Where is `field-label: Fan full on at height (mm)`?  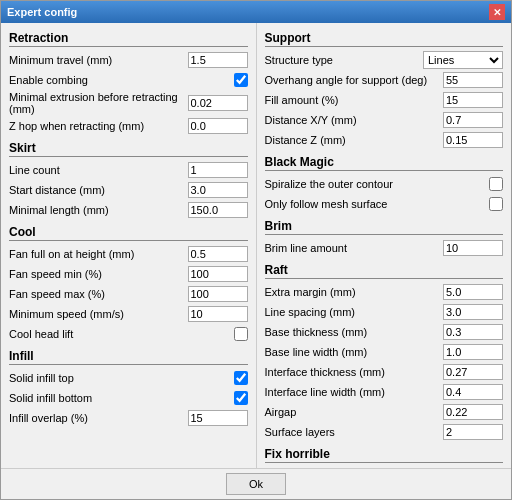 field-label: Fan full on at height (mm) is located at coordinates (98, 254).